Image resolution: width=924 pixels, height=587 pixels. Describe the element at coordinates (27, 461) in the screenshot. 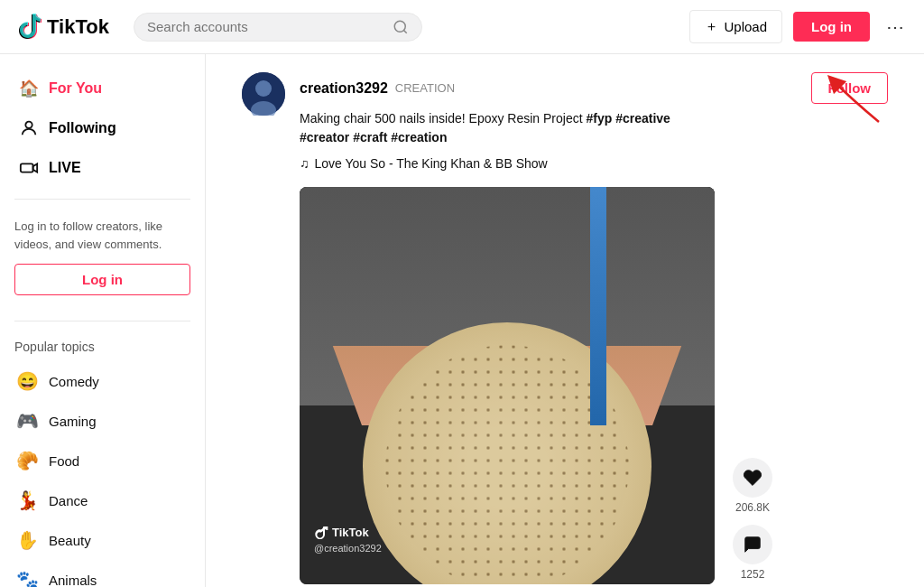

I see `food-icon: 🥐` at that location.